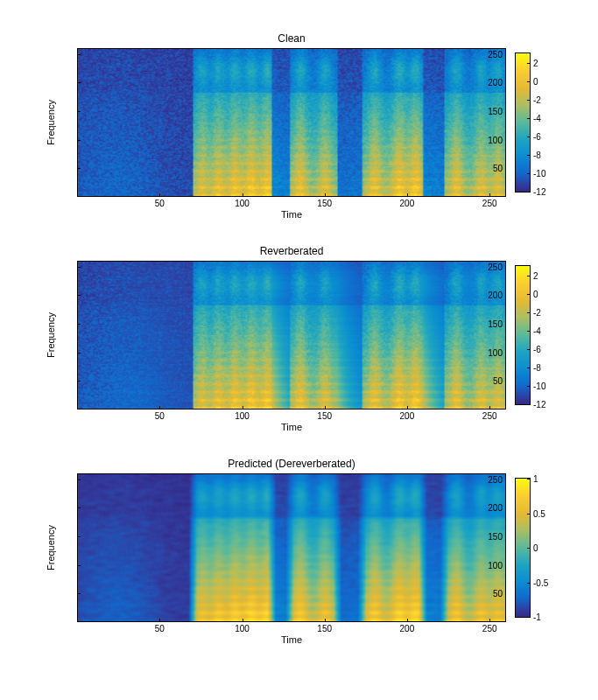  I want to click on ylabel-reverberated: Frequency, so click(51, 335).